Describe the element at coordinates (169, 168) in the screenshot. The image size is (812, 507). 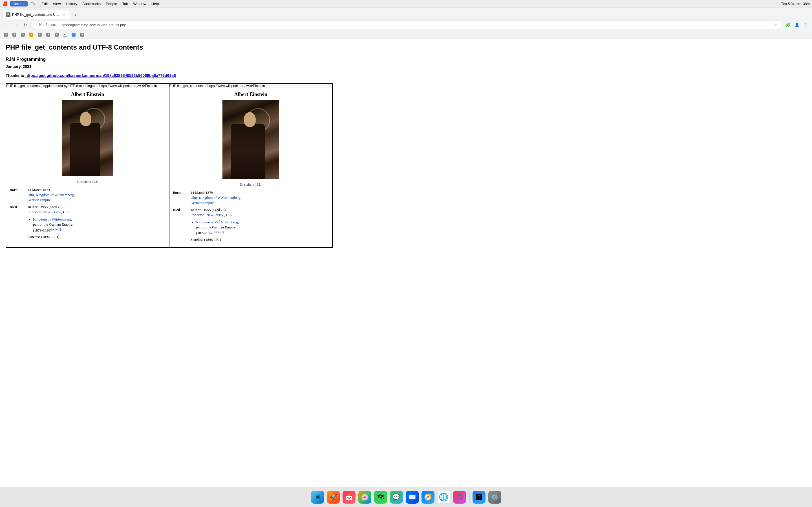
I see `table-content-row: Albert Einstein Einstein in 1921` at that location.